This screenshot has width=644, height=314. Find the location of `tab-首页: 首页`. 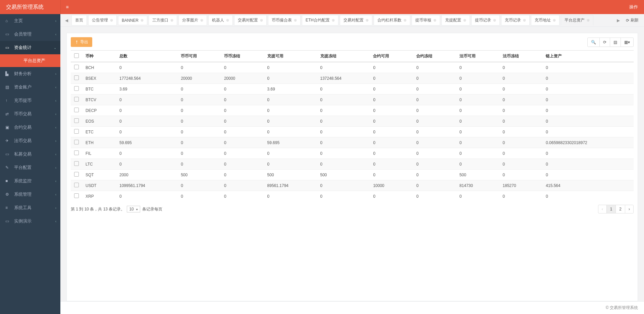

tab-首页: 首页 is located at coordinates (79, 20).